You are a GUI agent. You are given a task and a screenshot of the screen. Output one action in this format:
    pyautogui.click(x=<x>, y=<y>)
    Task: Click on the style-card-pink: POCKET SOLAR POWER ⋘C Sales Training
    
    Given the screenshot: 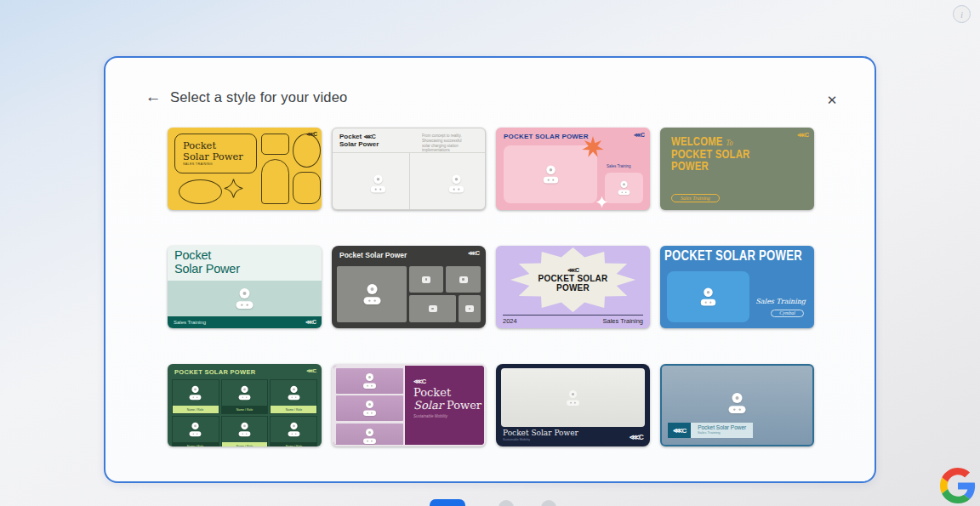 What is the action you would take?
    pyautogui.click(x=573, y=168)
    